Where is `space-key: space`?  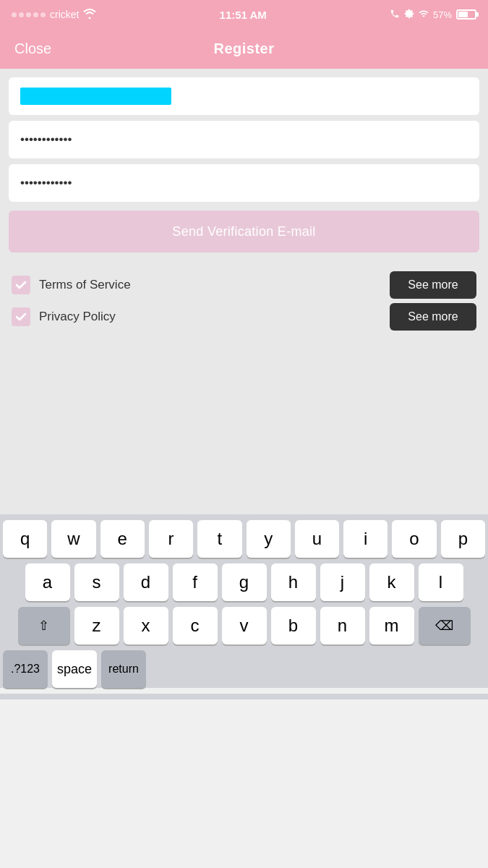 space-key: space is located at coordinates (74, 669).